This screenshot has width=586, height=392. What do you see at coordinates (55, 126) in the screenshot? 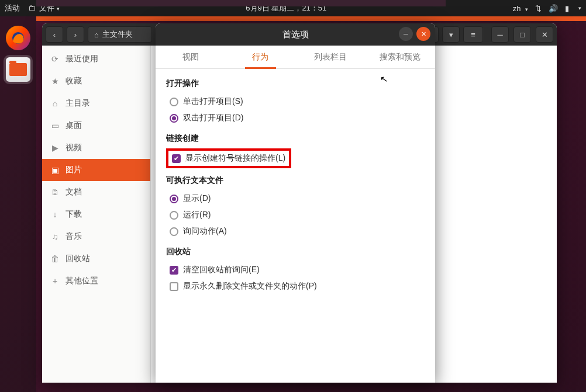
I see `sidebar-item-icon: ▭` at bounding box center [55, 126].